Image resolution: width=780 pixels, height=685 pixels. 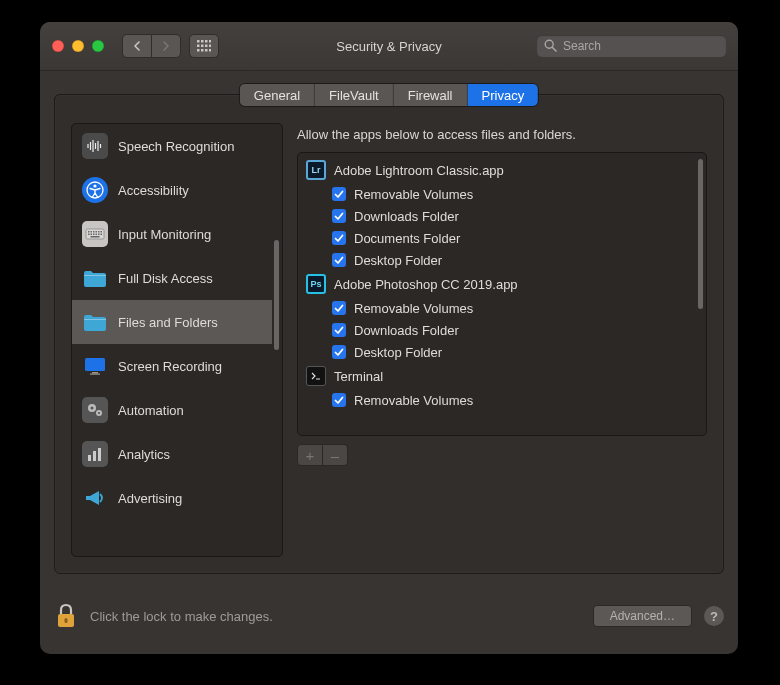 I want to click on permission-row: Desktop Folder, so click(x=500, y=260).